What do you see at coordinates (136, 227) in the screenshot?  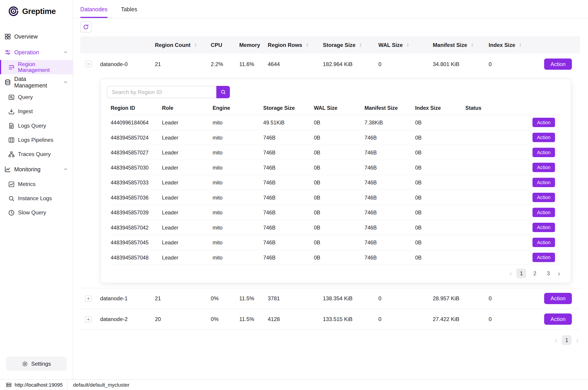 I see `cell-region-id: 4483945857042` at bounding box center [136, 227].